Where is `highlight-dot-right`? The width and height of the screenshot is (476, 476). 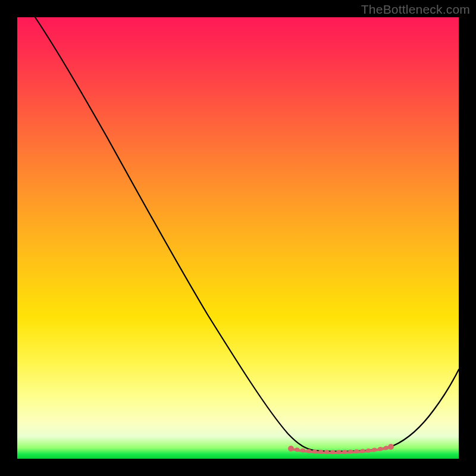
highlight-dot-right is located at coordinates (391, 447).